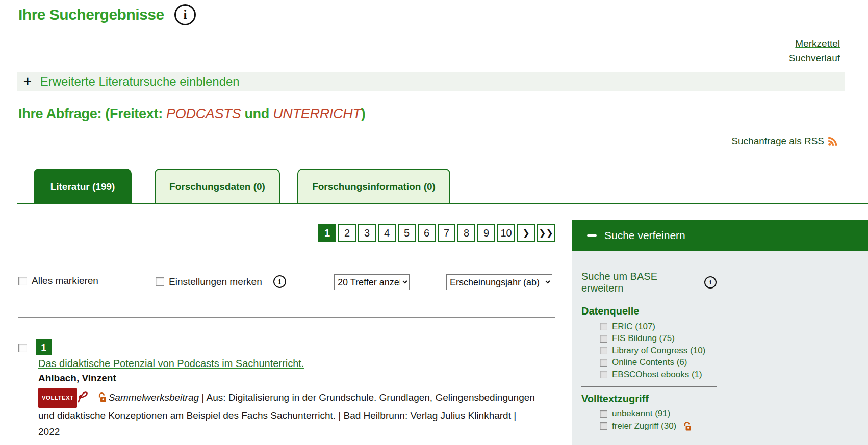  Describe the element at coordinates (295, 398) in the screenshot. I see `result-1-details-line-1: VOLLTEXT Sammelwerksbeitrag | Aus: Digit…` at that location.